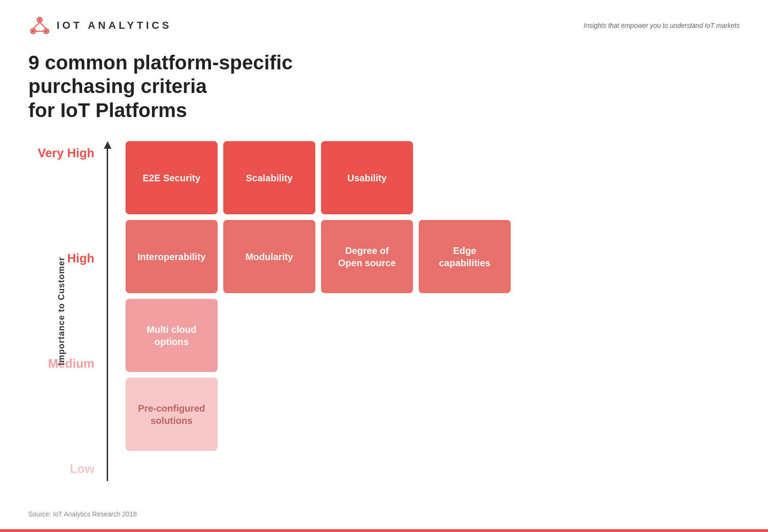  Describe the element at coordinates (318, 257) in the screenshot. I see `high-row: Interoperability Modularity Degree ofOpe…` at that location.